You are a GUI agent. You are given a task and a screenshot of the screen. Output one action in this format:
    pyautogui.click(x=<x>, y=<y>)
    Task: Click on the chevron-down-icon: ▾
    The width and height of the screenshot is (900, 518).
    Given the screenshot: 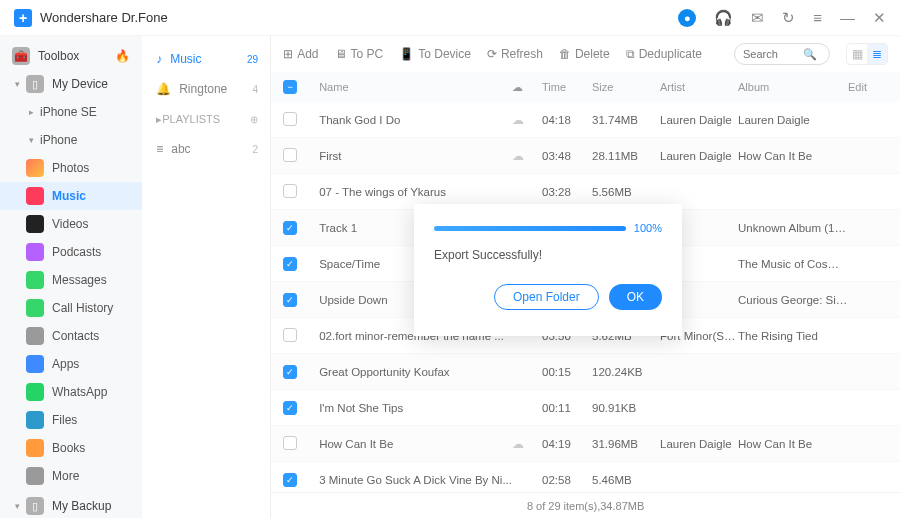 What is the action you would take?
    pyautogui.click(x=31, y=140)
    